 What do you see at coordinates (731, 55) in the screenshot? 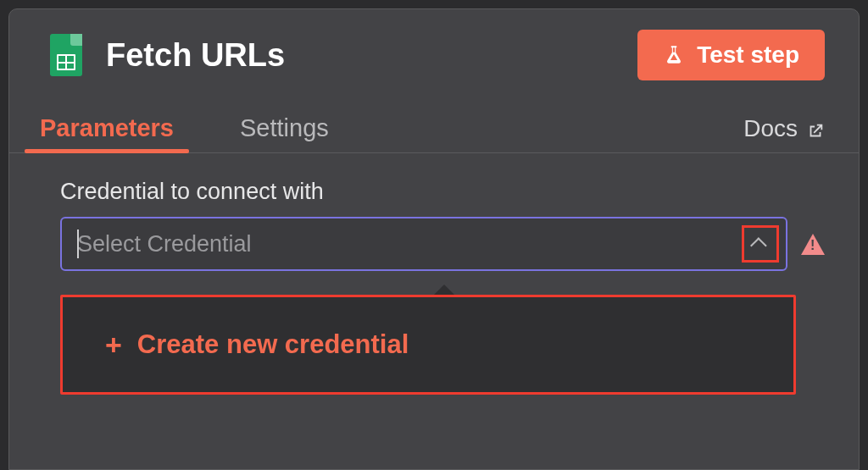
I see `test-step-button: Test step` at bounding box center [731, 55].